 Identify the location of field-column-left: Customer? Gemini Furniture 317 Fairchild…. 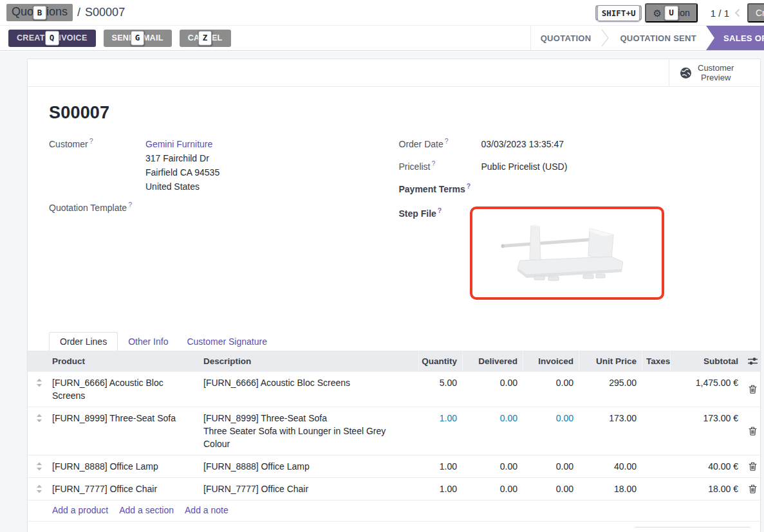
(219, 223).